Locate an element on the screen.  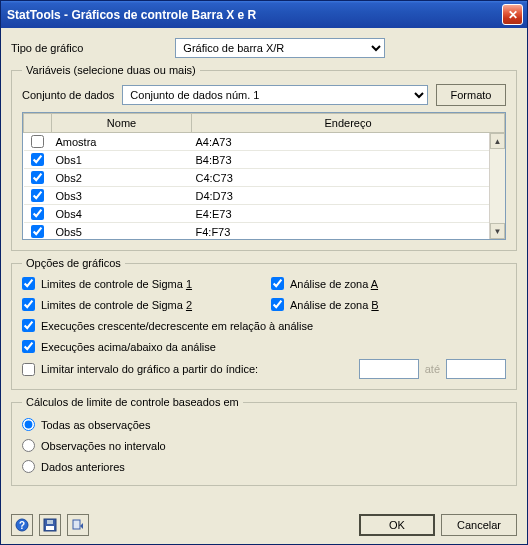
row-name-cell: Obs5 is located at coordinates (122, 232).